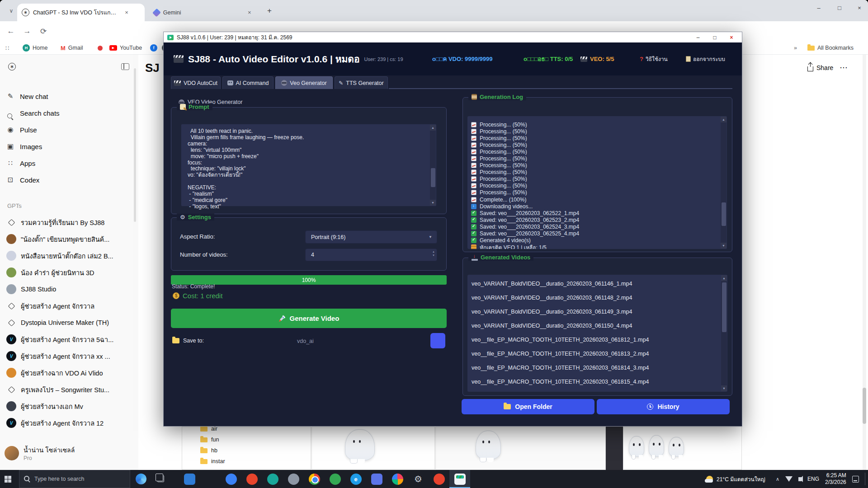 This screenshot has width=868, height=488. Describe the element at coordinates (67, 146) in the screenshot. I see `sidebar-nav-item: ▣ Images` at that location.